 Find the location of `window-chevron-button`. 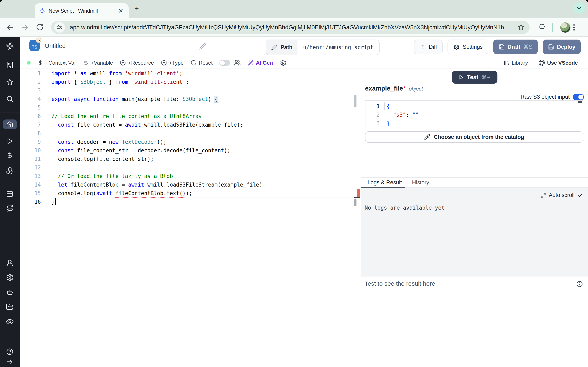

window-chevron-button is located at coordinates (579, 8).